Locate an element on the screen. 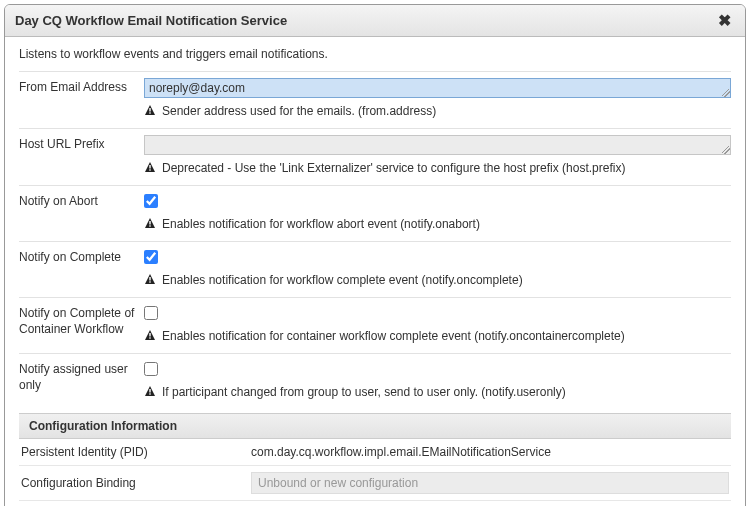 Image resolution: width=750 pixels, height=506 pixels. notify-useronly-hint: If participant changed from group to use… is located at coordinates (438, 392).